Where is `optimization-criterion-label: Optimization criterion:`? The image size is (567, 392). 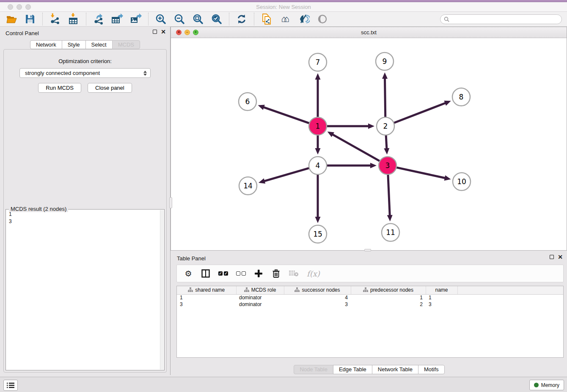
optimization-criterion-label: Optimization criterion: is located at coordinates (85, 61).